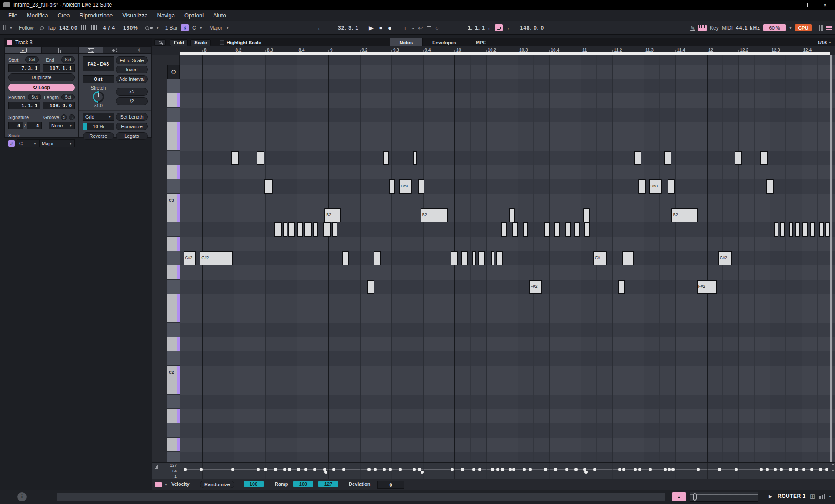 Image resolution: width=835 pixels, height=504 pixels. I want to click on tab-envelopes: Envelopes, so click(444, 43).